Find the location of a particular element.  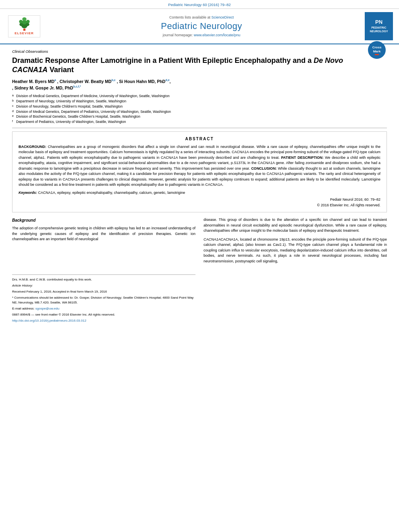

left-column: Background The adoption of comprehensive… is located at coordinates (104, 270).